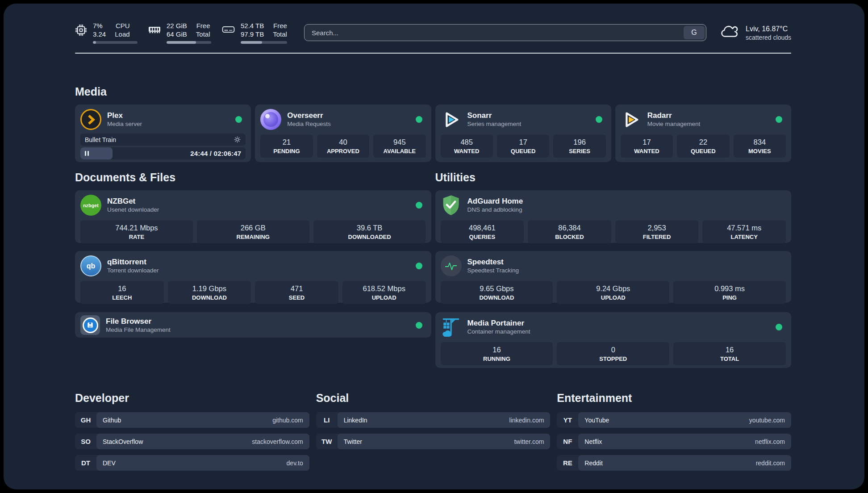 The image size is (868, 493). What do you see at coordinates (730, 288) in the screenshot?
I see `stat-value: 0.993 ms` at bounding box center [730, 288].